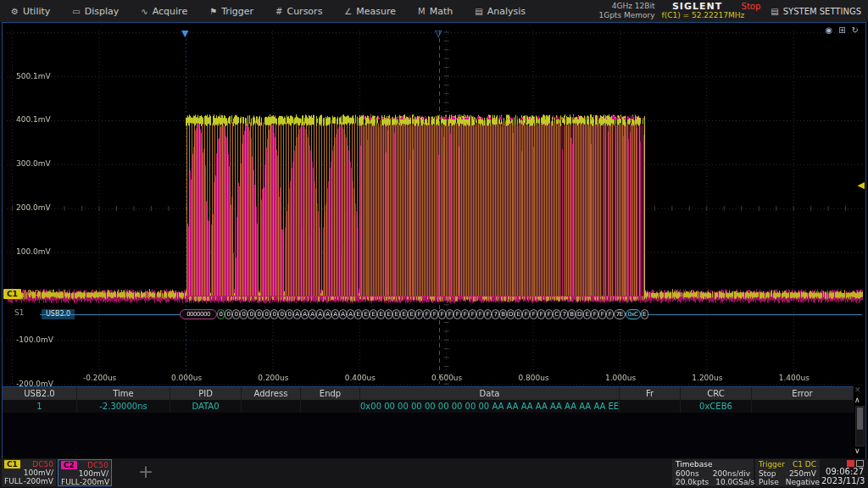  What do you see at coordinates (370, 11) in the screenshot?
I see `menu-item-measure: ∠Measure` at bounding box center [370, 11].